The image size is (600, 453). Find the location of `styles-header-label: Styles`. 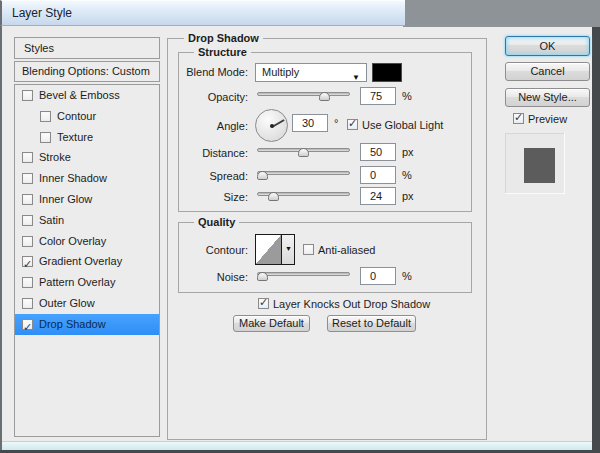

styles-header-label: Styles is located at coordinates (39, 48).